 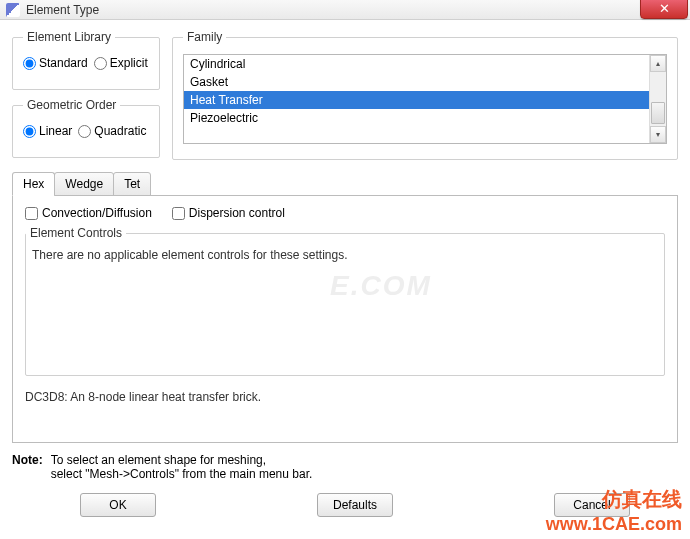 I want to click on geometric-order-group: Geometric Order Linear Quadratic, so click(x=86, y=128).